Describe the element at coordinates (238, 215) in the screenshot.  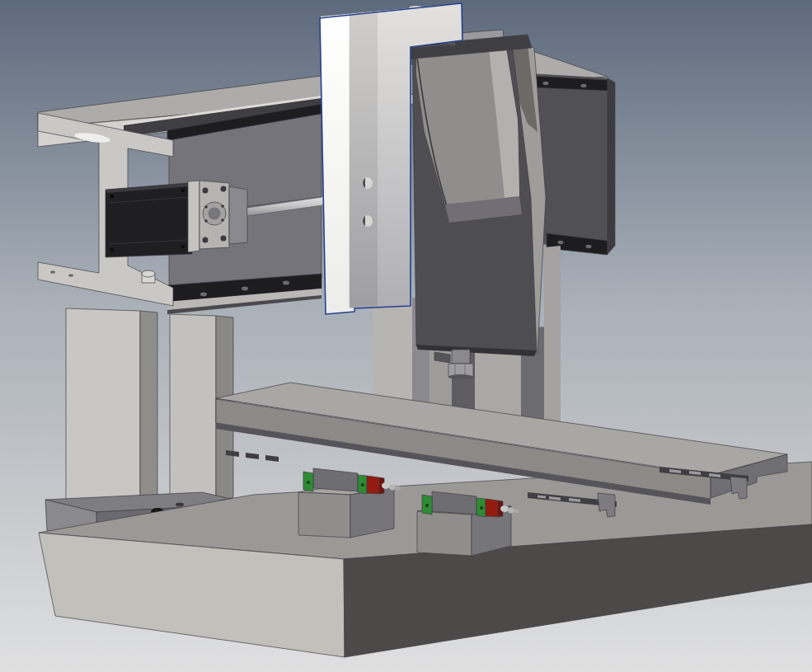
I see `bearing-rear` at that location.